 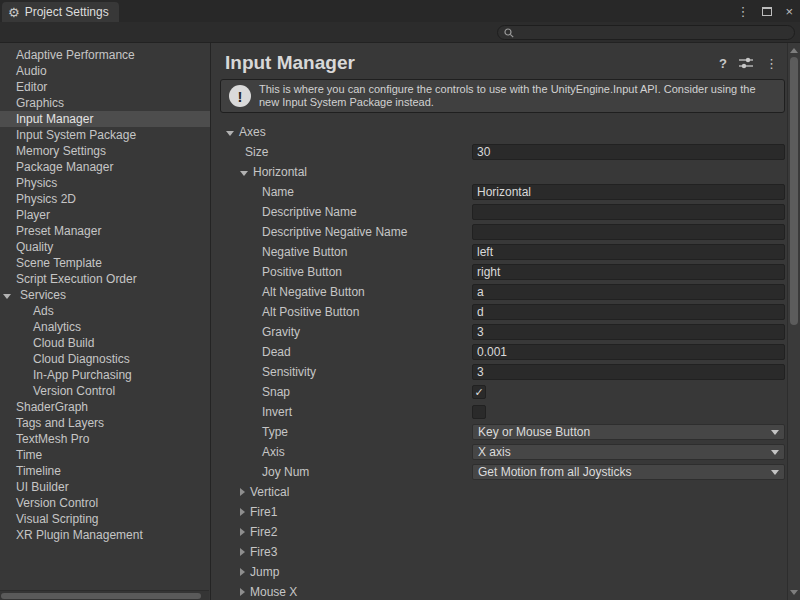 What do you see at coordinates (506, 392) in the screenshot?
I see `property-row-snap: Snap ✓` at bounding box center [506, 392].